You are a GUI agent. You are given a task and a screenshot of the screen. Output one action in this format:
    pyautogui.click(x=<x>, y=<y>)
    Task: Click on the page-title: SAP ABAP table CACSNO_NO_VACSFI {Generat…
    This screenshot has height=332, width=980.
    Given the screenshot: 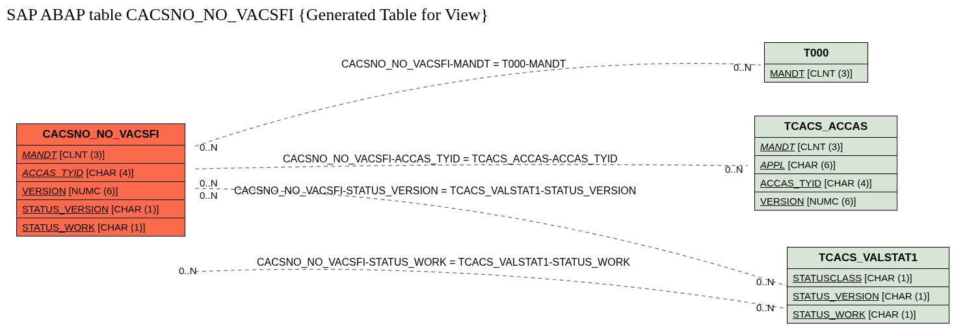 What is the action you would take?
    pyautogui.click(x=247, y=15)
    